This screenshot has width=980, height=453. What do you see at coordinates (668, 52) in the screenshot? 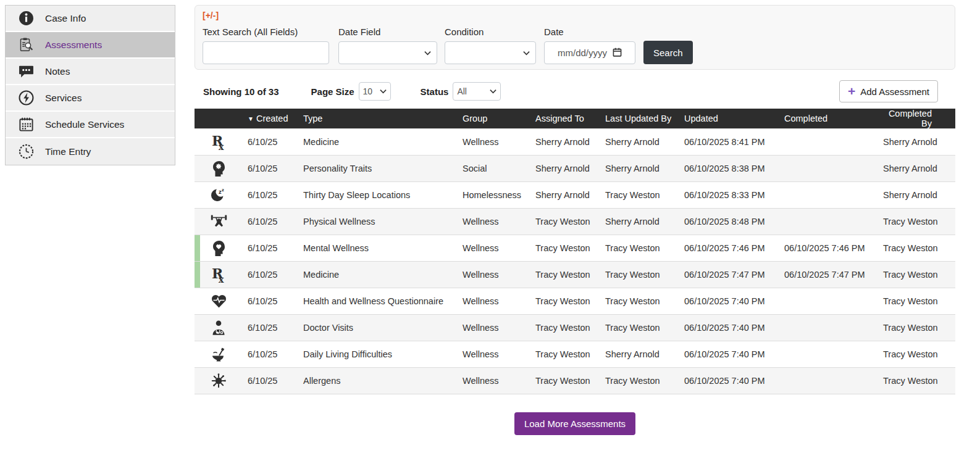
I see `search-button: Search` at bounding box center [668, 52].